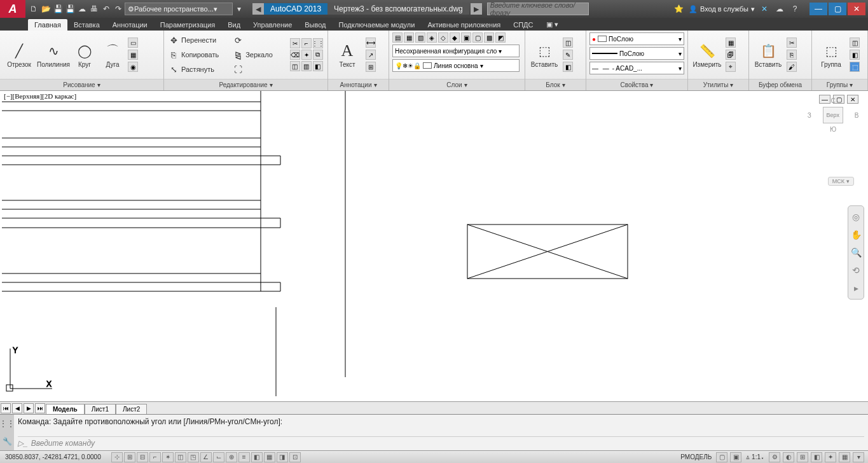 The height and width of the screenshot is (463, 868). Describe the element at coordinates (568, 67) in the screenshot. I see `b3-icon: ◧` at that location.